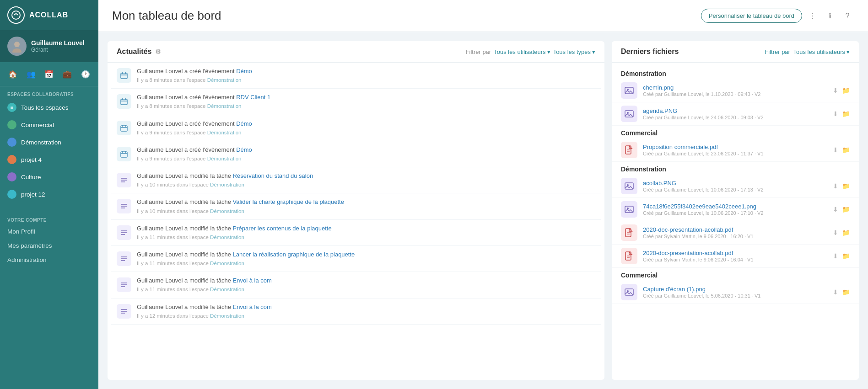 This screenshot has height=389, width=868. Describe the element at coordinates (735, 88) in the screenshot. I see `fichier-name: chemin.png` at that location.